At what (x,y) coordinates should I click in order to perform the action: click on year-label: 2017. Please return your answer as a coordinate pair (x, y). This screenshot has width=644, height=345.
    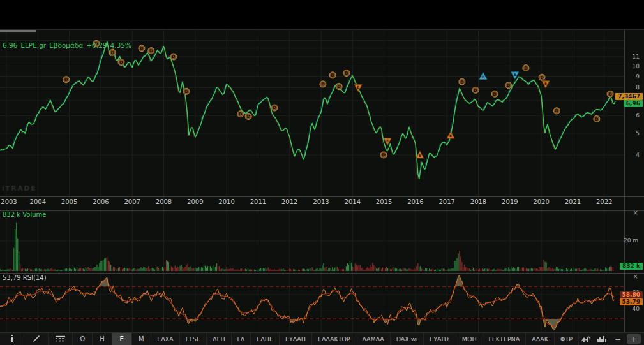
    Looking at the image, I should click on (447, 202).